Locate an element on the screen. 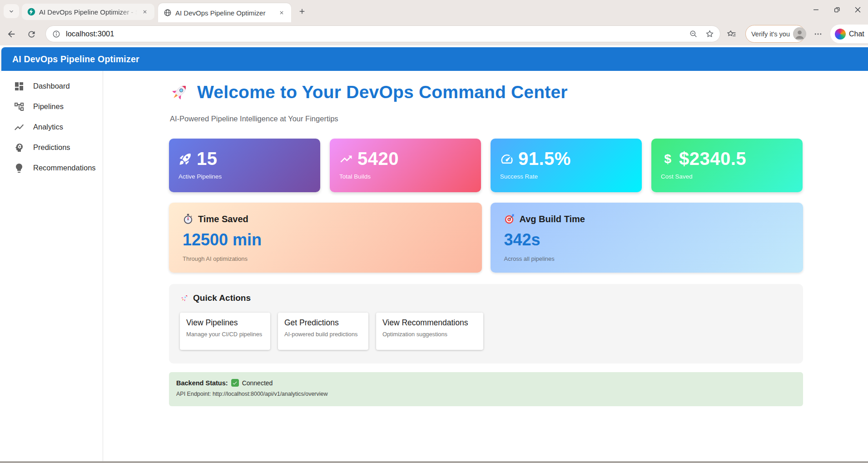 Image resolution: width=868 pixels, height=463 pixels. metric-caption: Across all pipelines is located at coordinates (647, 259).